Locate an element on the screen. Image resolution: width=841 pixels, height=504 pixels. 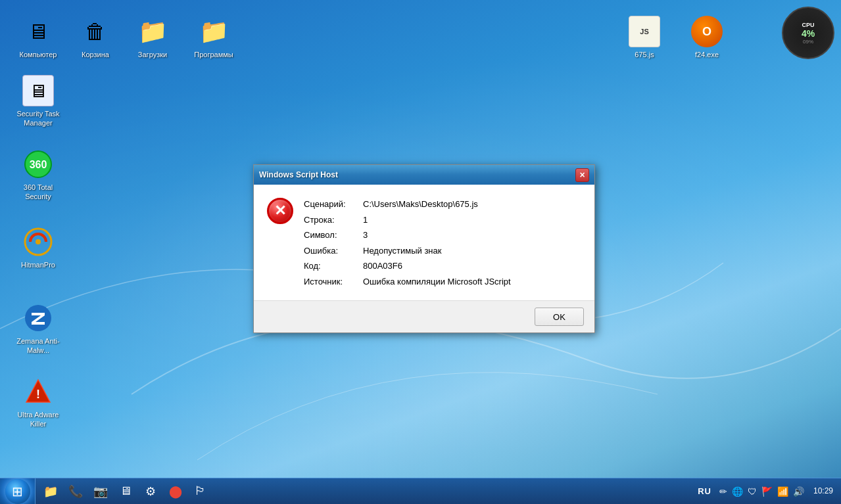
downloads-icon: 📁 is located at coordinates (153, 32).